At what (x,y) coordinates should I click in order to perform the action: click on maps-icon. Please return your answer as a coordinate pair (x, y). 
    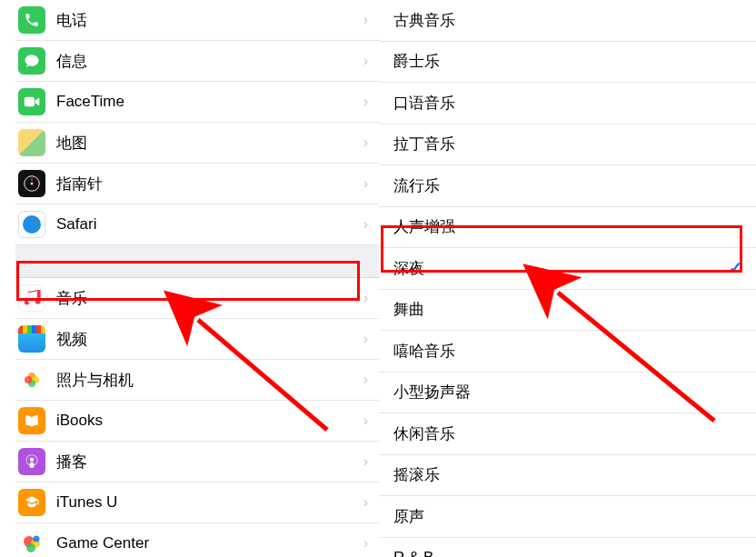
    Looking at the image, I should click on (32, 143).